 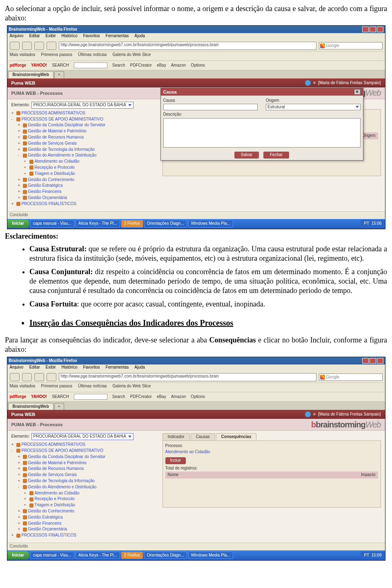 I want to click on tree-node: +PROCESSOS ADMINISTRATIVOS, so click(x=85, y=445).